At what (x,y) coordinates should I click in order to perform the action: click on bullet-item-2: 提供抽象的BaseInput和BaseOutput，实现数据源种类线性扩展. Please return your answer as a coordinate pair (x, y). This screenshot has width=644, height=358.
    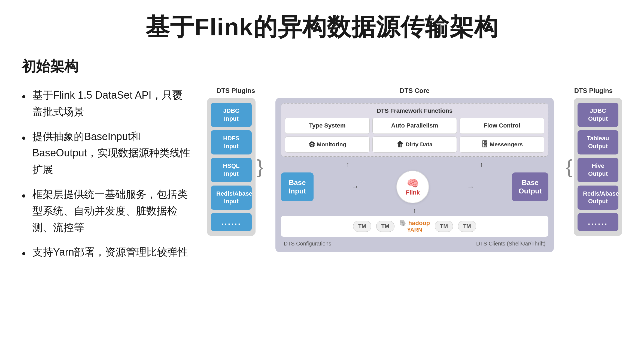
    Looking at the image, I should click on (106, 153).